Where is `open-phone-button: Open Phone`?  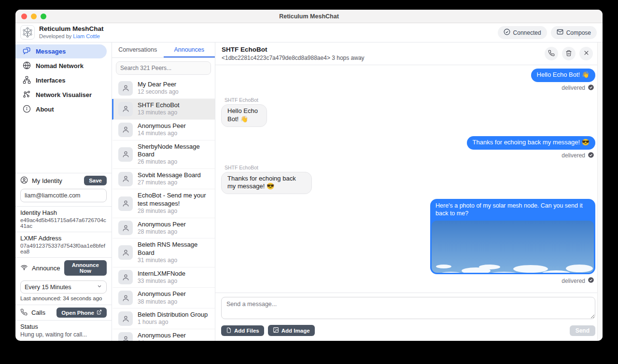
open-phone-button: Open Phone is located at coordinates (82, 313).